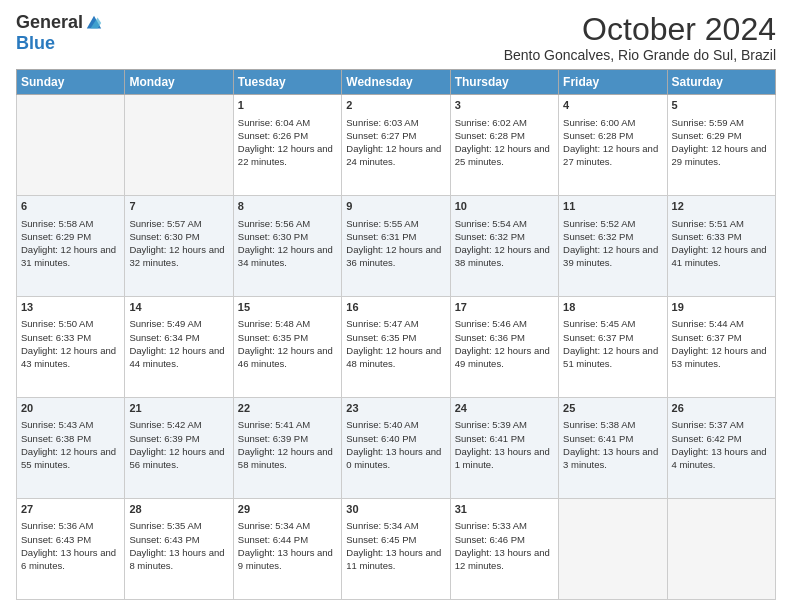 The height and width of the screenshot is (612, 792). I want to click on day-number: 8, so click(288, 206).